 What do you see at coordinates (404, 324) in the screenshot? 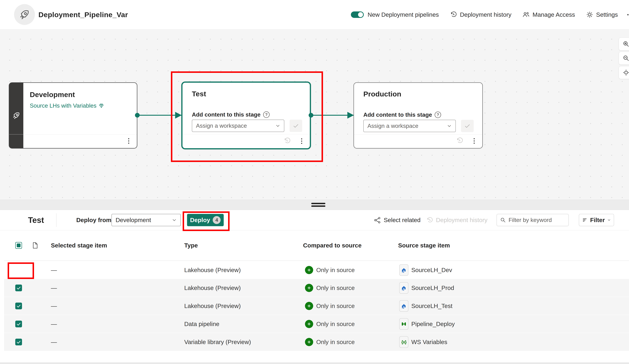
I see `pipeline-icon` at bounding box center [404, 324].